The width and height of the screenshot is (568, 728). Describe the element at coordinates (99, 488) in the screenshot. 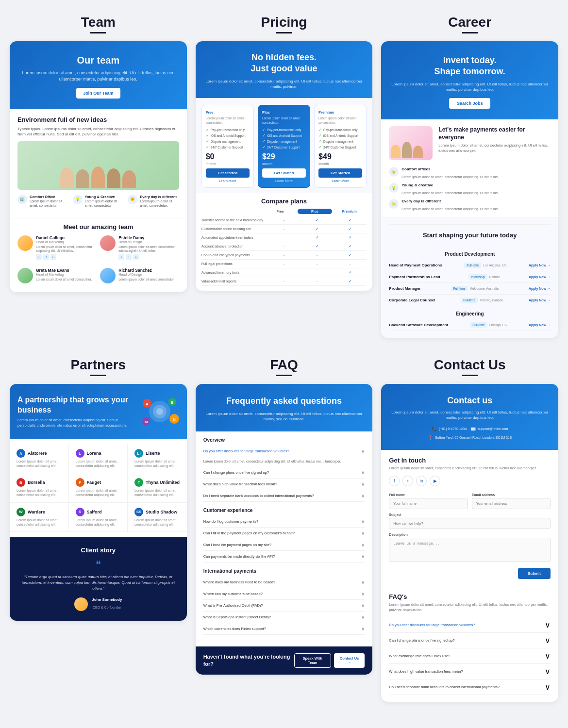

I see `partner-4: F Fauget Lorem ipsum dolor sit amet, con…` at that location.